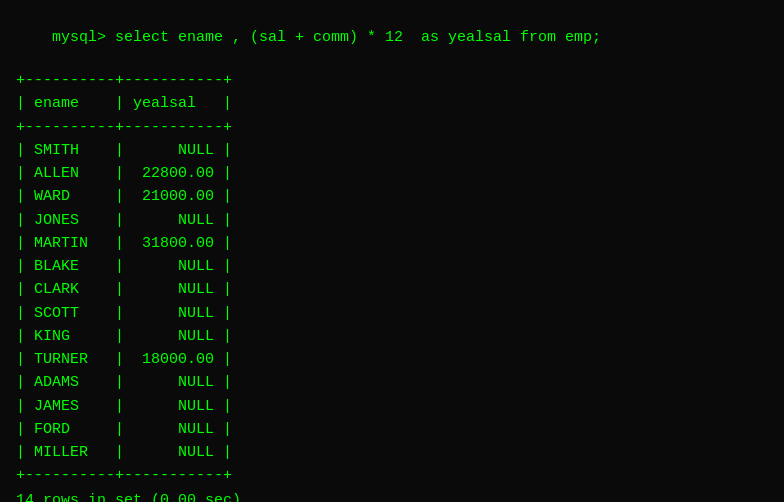 This screenshot has width=784, height=502. What do you see at coordinates (392, 336) in the screenshot?
I see `table-row: | KING | NULL |` at bounding box center [392, 336].